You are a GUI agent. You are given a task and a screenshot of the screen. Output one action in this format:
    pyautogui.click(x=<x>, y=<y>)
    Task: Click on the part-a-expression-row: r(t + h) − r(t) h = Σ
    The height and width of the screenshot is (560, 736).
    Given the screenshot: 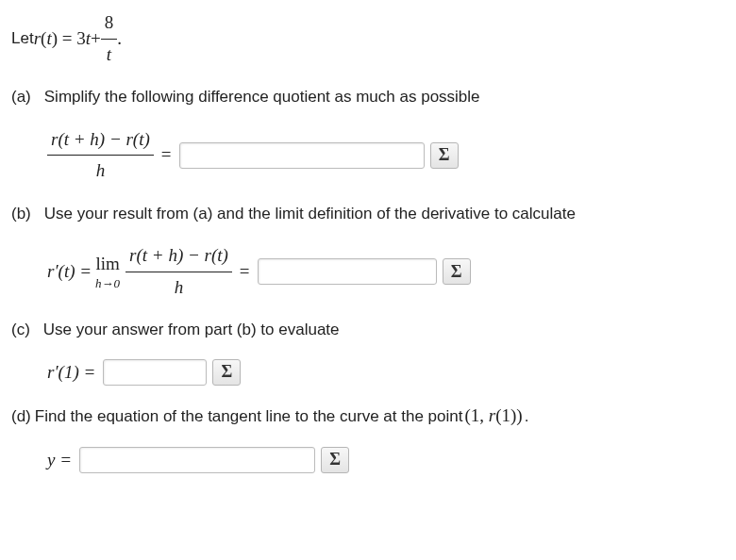 What is the action you would take?
    pyautogui.click(x=386, y=156)
    